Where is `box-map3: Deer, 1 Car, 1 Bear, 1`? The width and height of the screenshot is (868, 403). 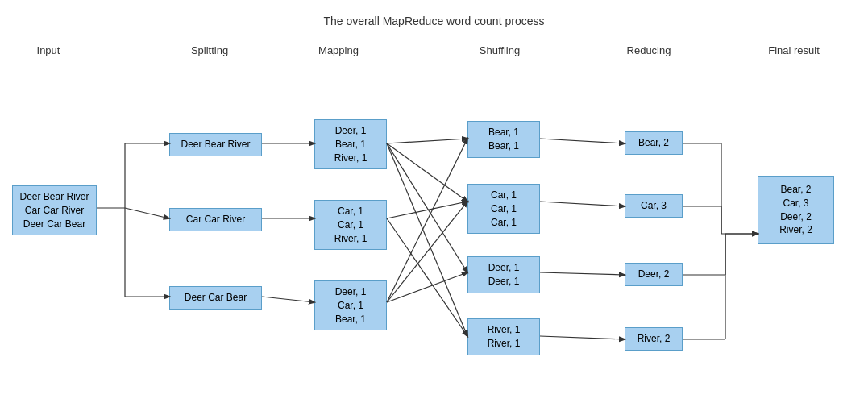 box-map3: Deer, 1 Car, 1 Bear, 1 is located at coordinates (351, 305).